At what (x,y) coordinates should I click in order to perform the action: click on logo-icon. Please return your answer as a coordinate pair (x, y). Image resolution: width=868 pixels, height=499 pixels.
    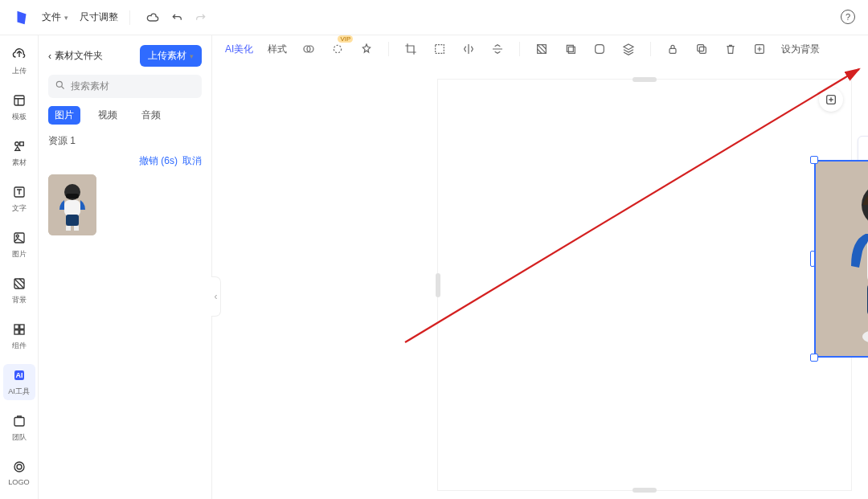
    Looking at the image, I should click on (19, 467).